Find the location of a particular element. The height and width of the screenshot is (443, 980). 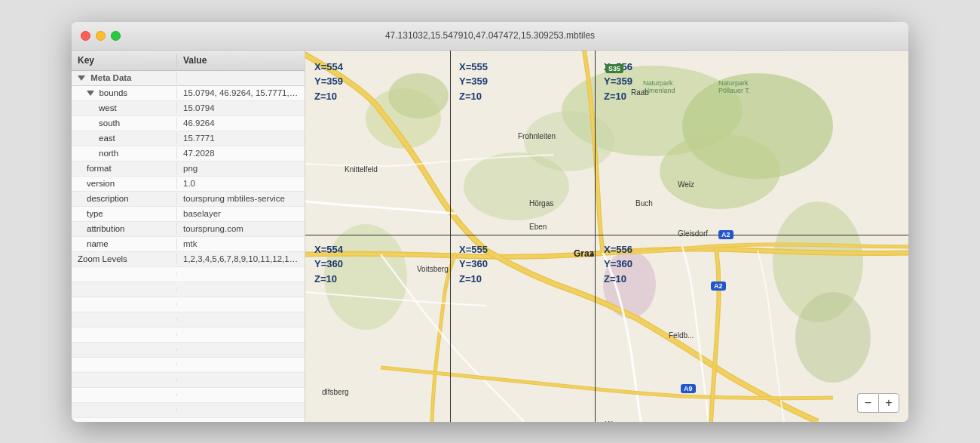

expand-icon is located at coordinates (81, 78).